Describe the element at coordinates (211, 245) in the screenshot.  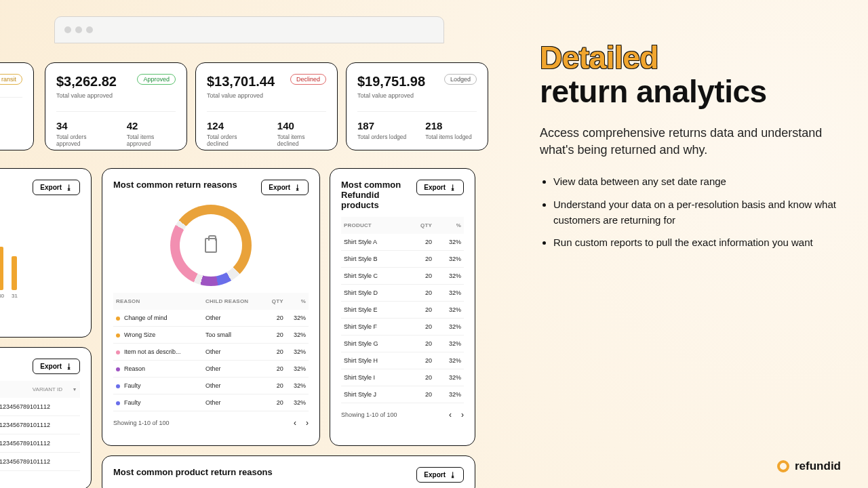
I see `clipboard-icon` at that location.